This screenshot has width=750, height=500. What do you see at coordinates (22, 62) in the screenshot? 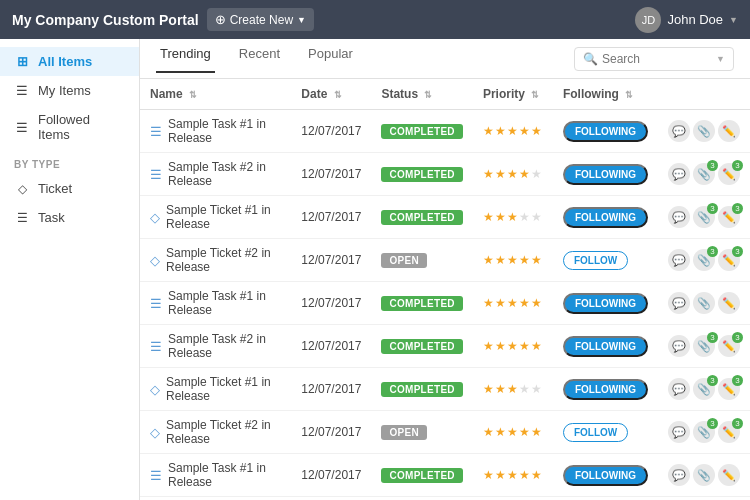
I see `grid-icon: ⊞` at bounding box center [22, 62].